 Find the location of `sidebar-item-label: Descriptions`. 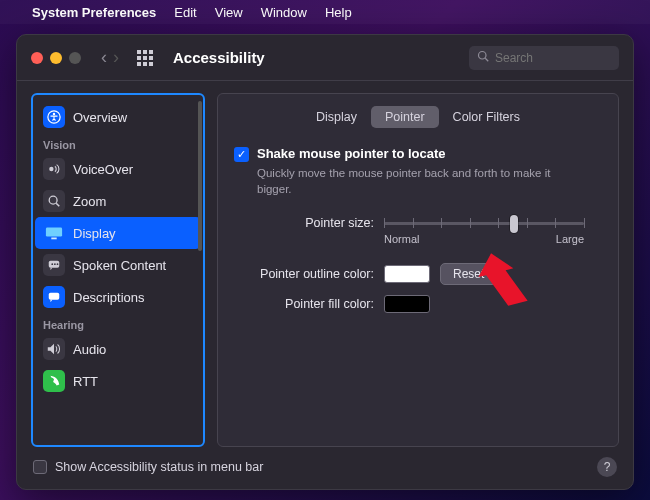

sidebar-item-label: Descriptions is located at coordinates (109, 298).